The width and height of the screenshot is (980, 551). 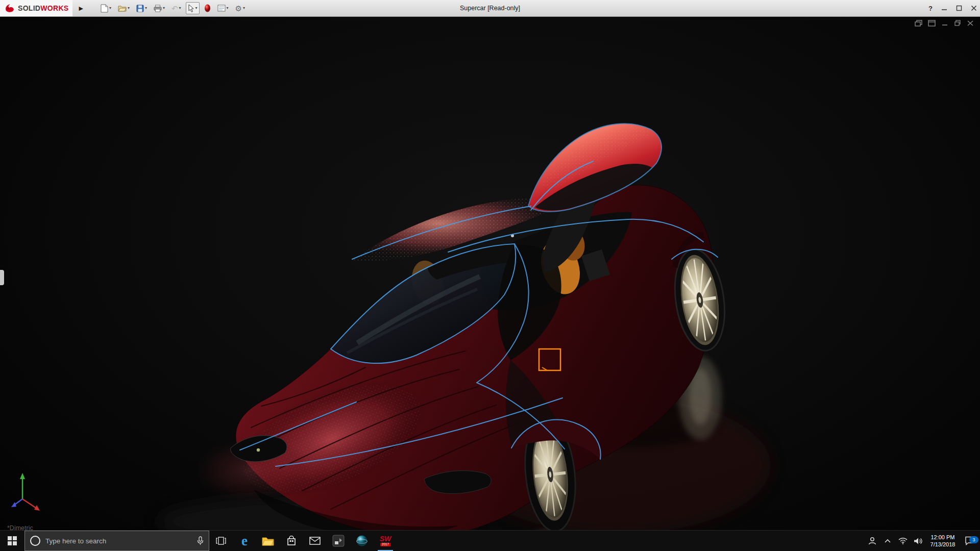 What do you see at coordinates (122, 8) in the screenshot?
I see `open-folder-icon` at bounding box center [122, 8].